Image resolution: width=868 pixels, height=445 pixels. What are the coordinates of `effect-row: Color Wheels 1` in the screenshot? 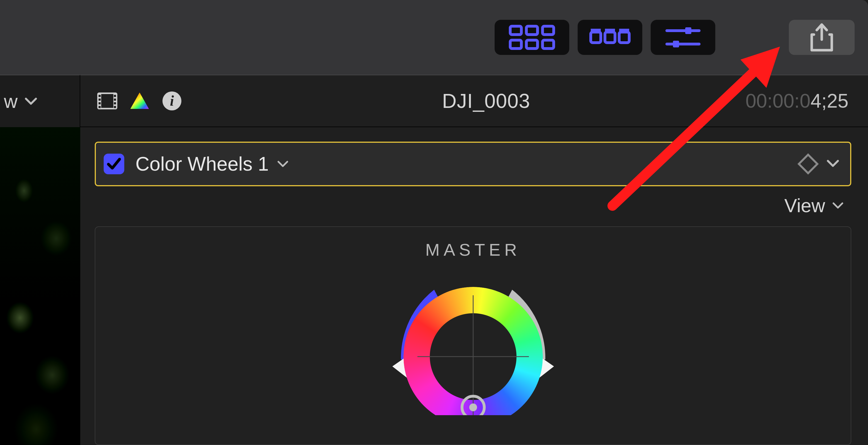 It's located at (473, 164).